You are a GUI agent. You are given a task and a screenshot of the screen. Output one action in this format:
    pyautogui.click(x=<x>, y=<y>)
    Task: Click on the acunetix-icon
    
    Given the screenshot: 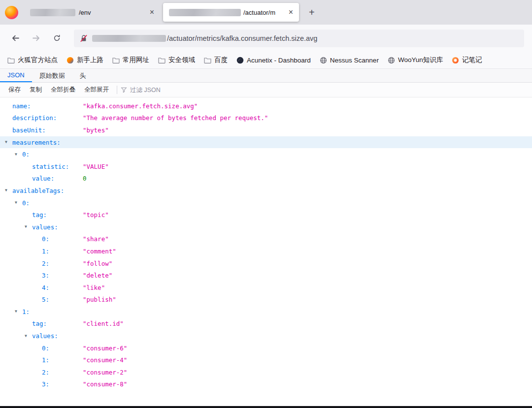 What is the action you would take?
    pyautogui.click(x=240, y=60)
    